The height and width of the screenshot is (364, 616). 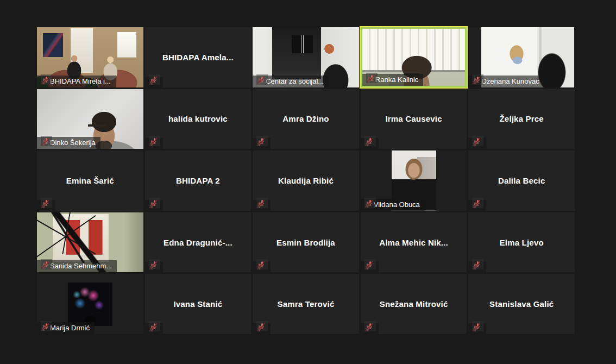 I want to click on participant-tile: Željka Prce, so click(x=521, y=120).